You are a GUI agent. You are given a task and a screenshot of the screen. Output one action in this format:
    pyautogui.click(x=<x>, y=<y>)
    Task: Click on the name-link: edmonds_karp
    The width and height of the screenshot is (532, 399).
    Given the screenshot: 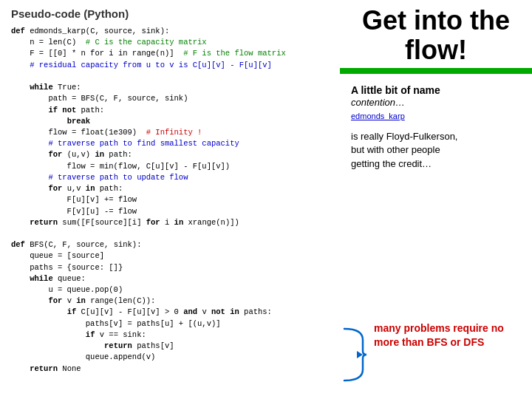 What is the action you would take?
    pyautogui.click(x=436, y=116)
    